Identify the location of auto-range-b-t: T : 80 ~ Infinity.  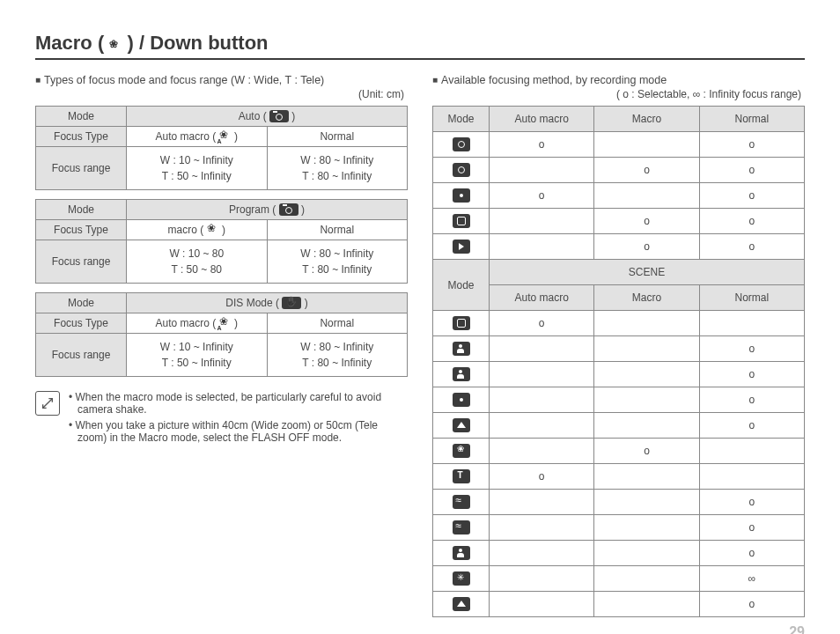
(336, 176).